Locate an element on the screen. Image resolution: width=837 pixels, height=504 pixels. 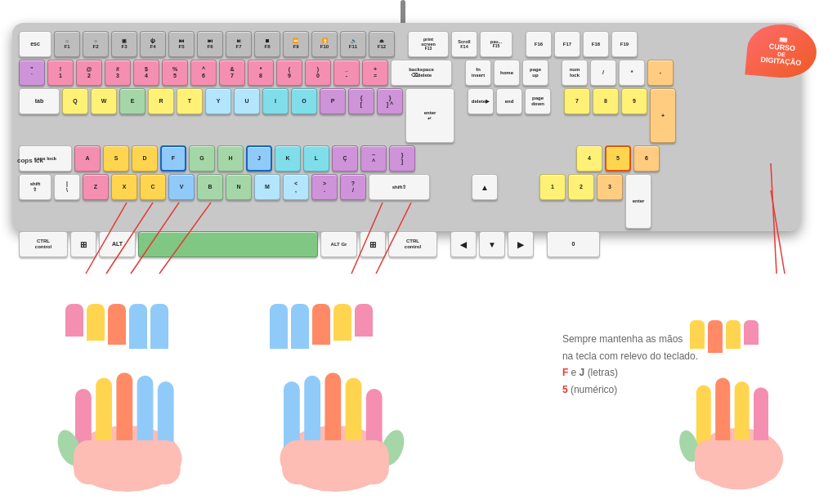
key-altgr: ALT Gr is located at coordinates (338, 244).